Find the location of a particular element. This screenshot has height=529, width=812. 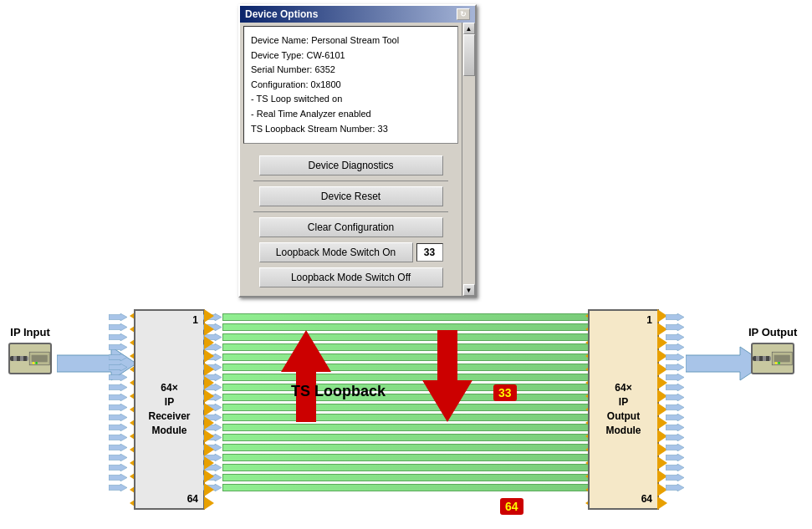

device-diagnostics-button: Device Diagnostics is located at coordinates (351, 165).